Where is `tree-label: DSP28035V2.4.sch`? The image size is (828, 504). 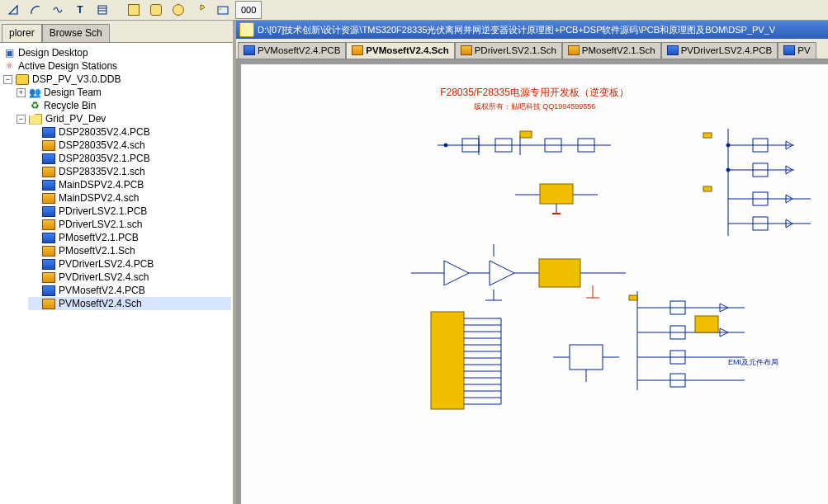 tree-label: DSP28035V2.4.sch is located at coordinates (102, 145).